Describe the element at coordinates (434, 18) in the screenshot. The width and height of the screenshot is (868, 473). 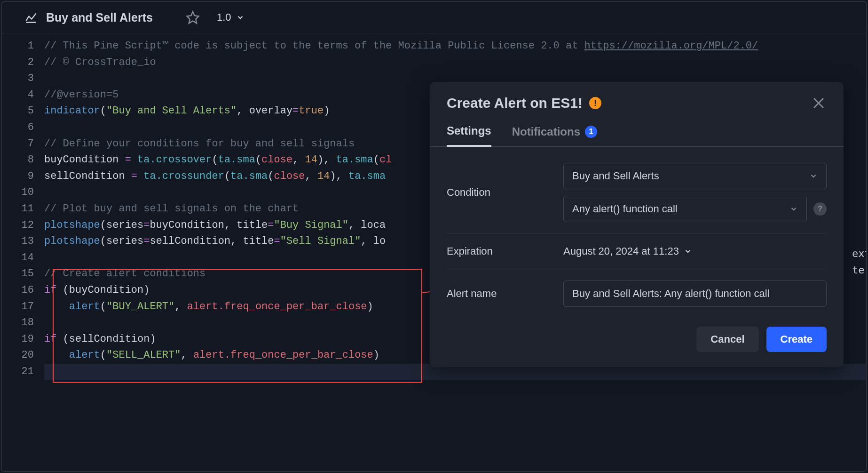
I see `editor-header: Buy and Sell Alerts 1.0` at that location.